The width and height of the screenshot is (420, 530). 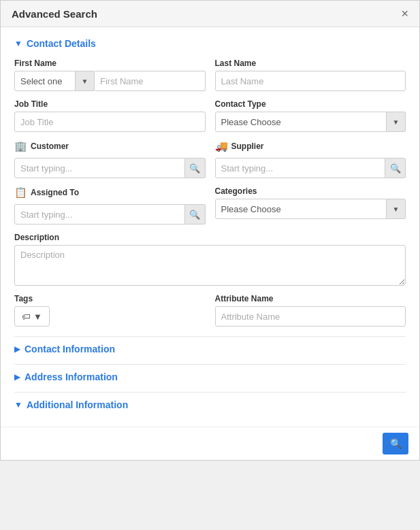 I want to click on contact-type-label: Contact Type, so click(x=310, y=104).